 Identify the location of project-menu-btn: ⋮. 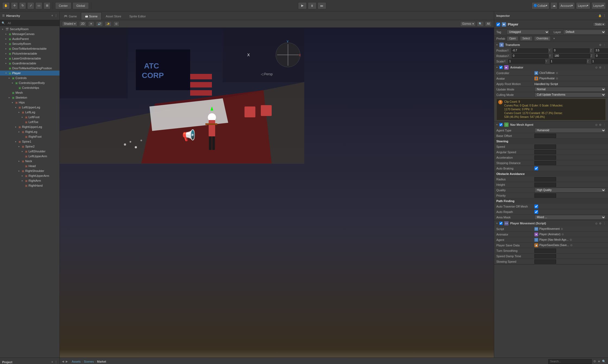
(56, 362).